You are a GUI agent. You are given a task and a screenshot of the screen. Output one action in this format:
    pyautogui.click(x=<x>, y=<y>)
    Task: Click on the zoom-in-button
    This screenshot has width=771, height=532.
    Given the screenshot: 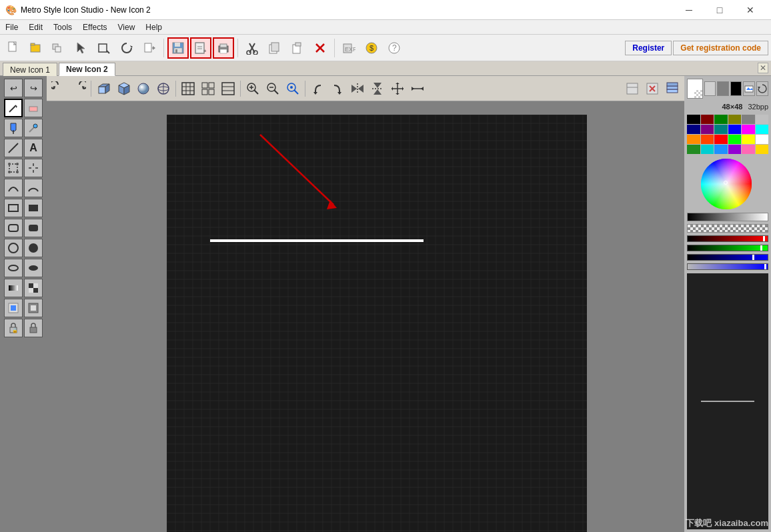 What is the action you would take?
    pyautogui.click(x=253, y=89)
    